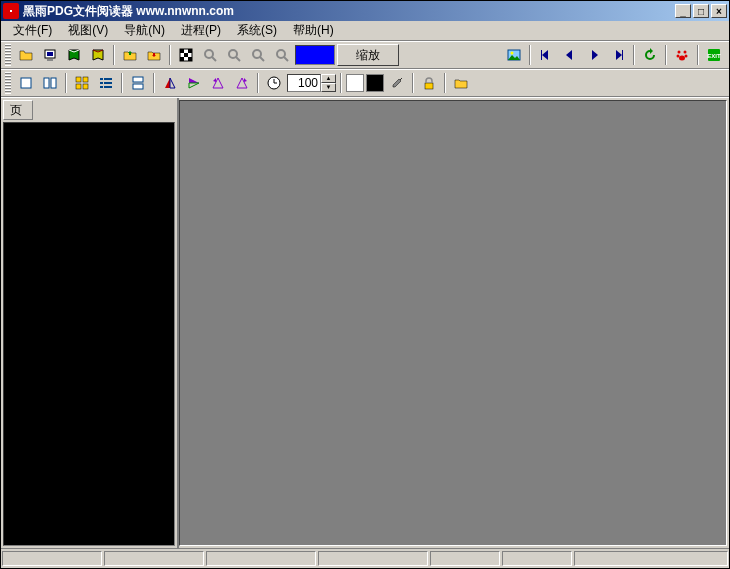 The image size is (730, 569). What do you see at coordinates (74, 55) in the screenshot?
I see `book-green-button` at bounding box center [74, 55].